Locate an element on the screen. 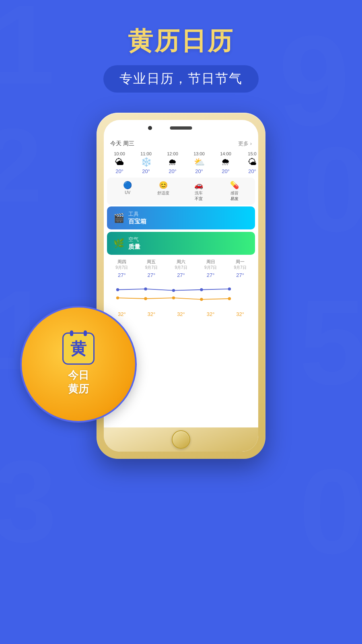 The image size is (362, 644). weather-icon: ❄️ is located at coordinates (146, 162).